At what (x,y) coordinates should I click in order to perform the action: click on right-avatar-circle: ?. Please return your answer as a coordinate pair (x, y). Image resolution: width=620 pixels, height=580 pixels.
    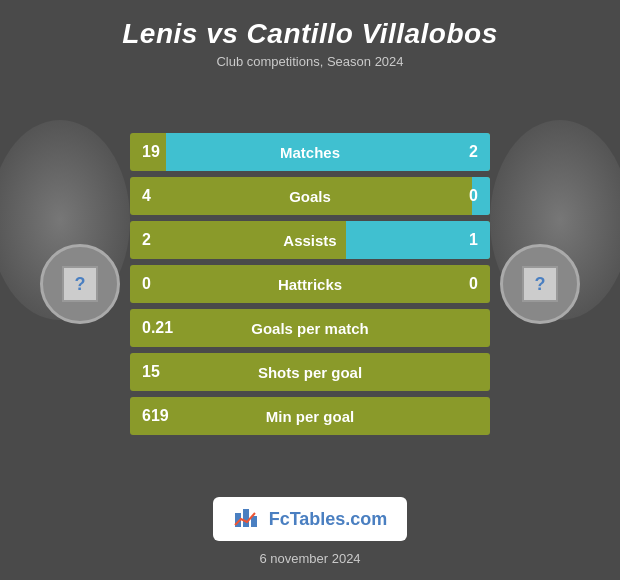
    Looking at the image, I should click on (540, 284).